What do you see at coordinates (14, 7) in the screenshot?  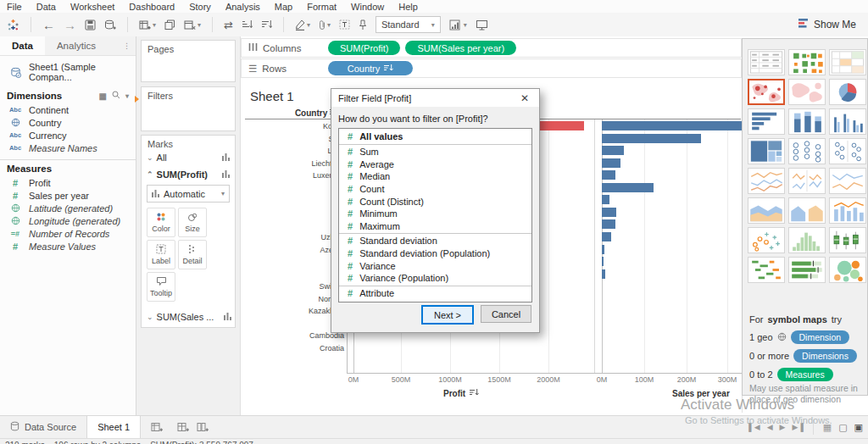 I see `menu-file: File` at bounding box center [14, 7].